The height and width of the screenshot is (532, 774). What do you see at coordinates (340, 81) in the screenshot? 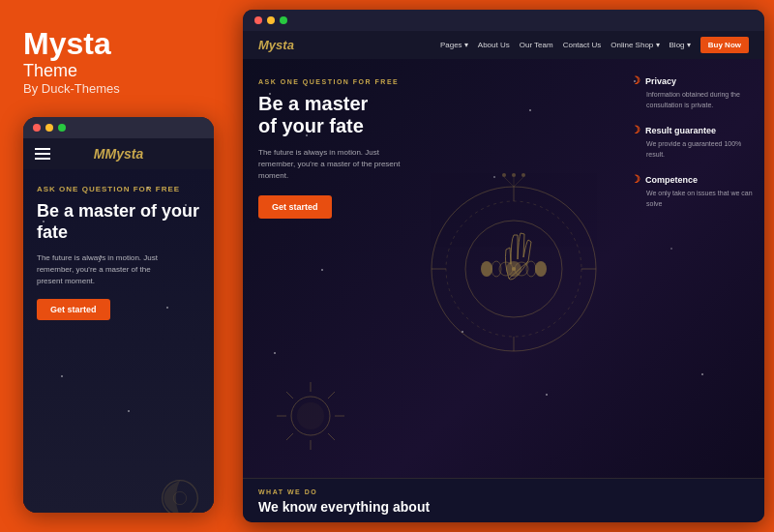
I see `desktop-ask-label: ASK ONE QUESTION FOR FREE` at bounding box center [340, 81].